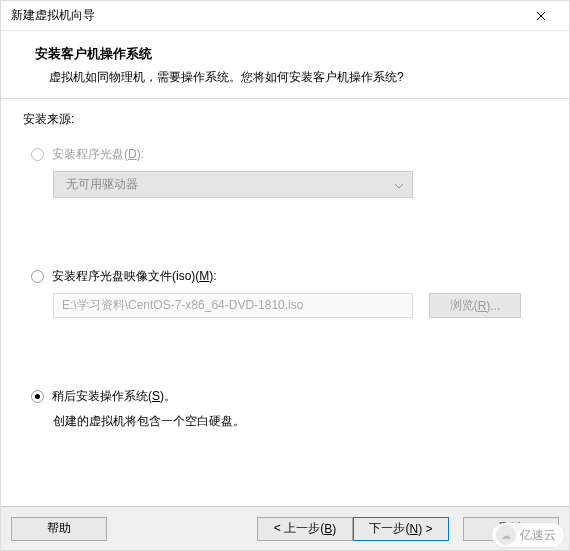  I want to click on next-button: 下一步(N) >, so click(401, 529).